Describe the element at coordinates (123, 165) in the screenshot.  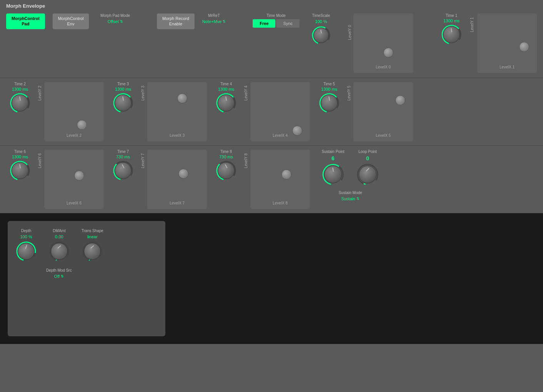
I see `time7-knob-group: Time 7 730 ms` at that location.